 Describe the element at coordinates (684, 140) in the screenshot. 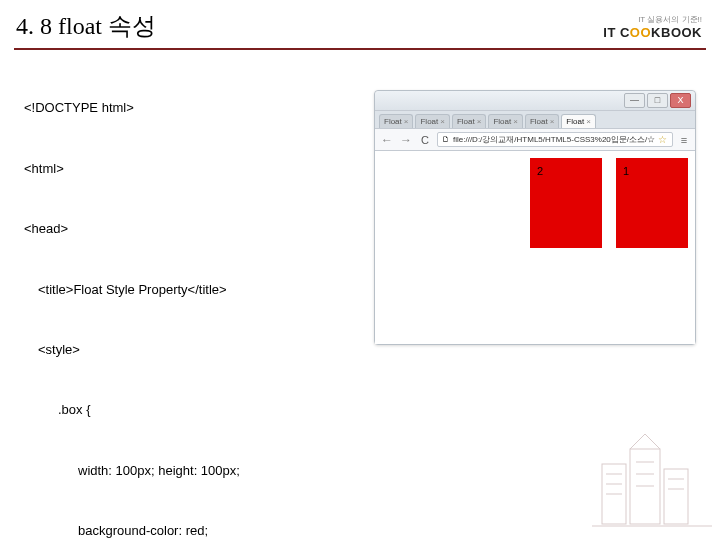

I see `menu-icon: ≡` at that location.